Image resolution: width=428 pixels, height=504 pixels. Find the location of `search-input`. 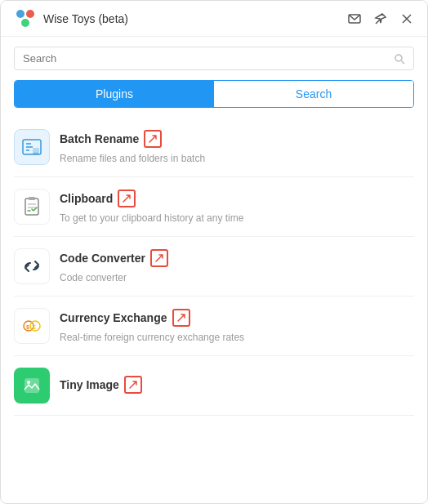

search-input is located at coordinates (208, 59).